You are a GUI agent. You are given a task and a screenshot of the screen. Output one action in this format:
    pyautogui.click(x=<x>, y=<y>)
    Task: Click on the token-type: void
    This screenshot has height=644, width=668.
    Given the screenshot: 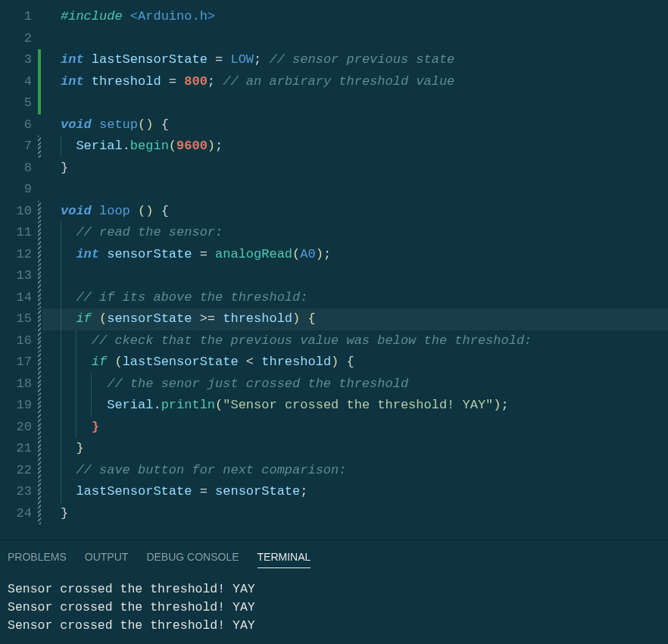 What is the action you would take?
    pyautogui.click(x=76, y=211)
    